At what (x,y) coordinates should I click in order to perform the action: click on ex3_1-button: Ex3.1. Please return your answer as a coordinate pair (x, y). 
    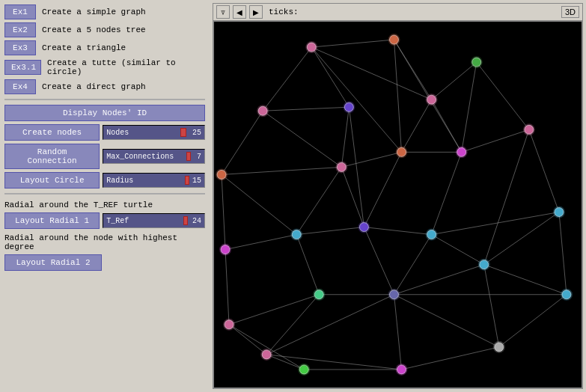
    Looking at the image, I should click on (22, 67).